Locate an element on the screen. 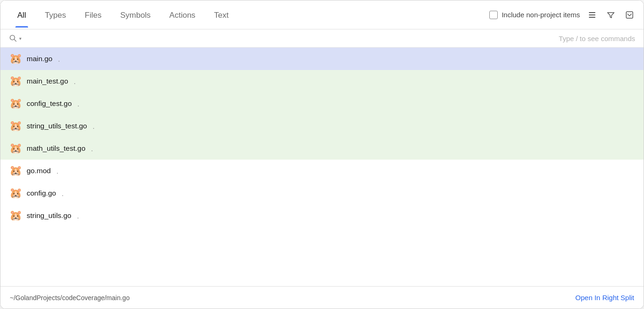 Image resolution: width=644 pixels, height=309 pixels. include-non-project-text: Include non-project items is located at coordinates (541, 15).